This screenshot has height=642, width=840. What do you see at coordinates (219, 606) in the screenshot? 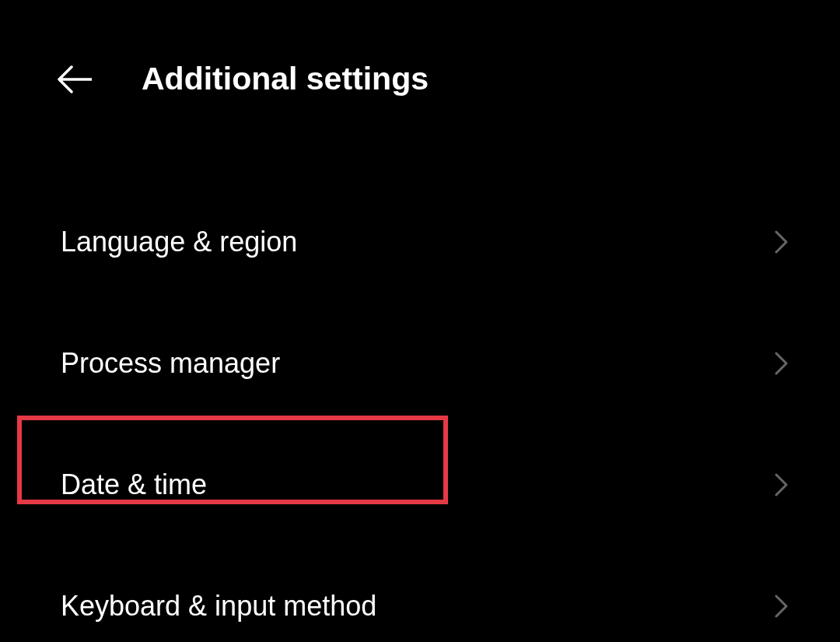
I see `settings-item-label: Keyboard & input method` at bounding box center [219, 606].